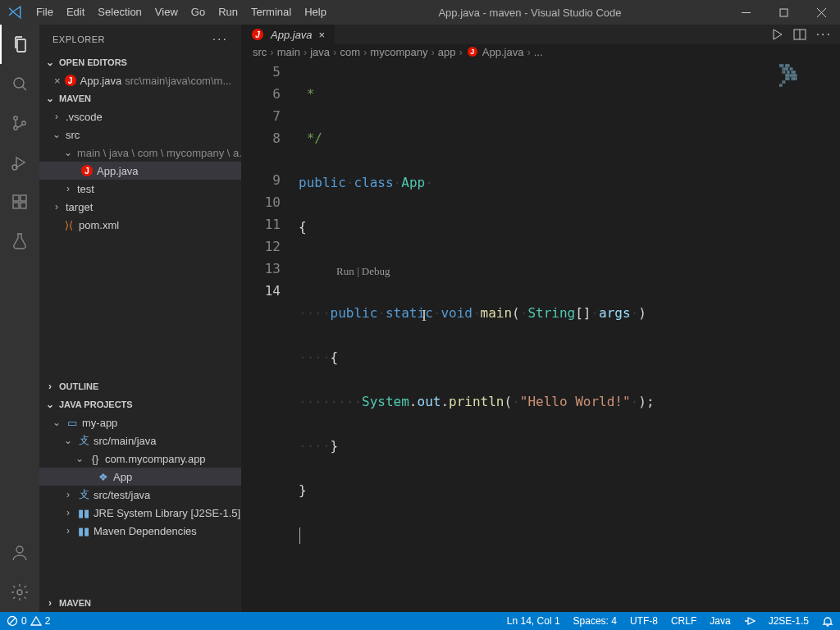 This screenshot has height=630, width=840. What do you see at coordinates (20, 84) in the screenshot?
I see `activity-search` at bounding box center [20, 84].